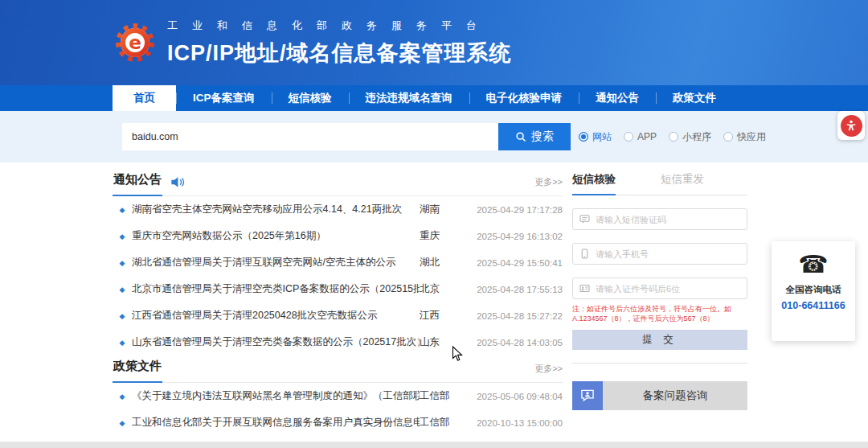 This screenshot has width=868, height=448. I want to click on notice-date: 2025-04-28 17:55:13, so click(512, 290).